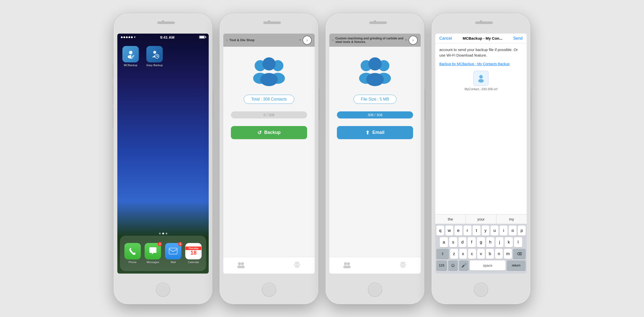 This screenshot has width=644, height=317. Describe the element at coordinates (463, 254) in the screenshot. I see `key-x: x` at that location.